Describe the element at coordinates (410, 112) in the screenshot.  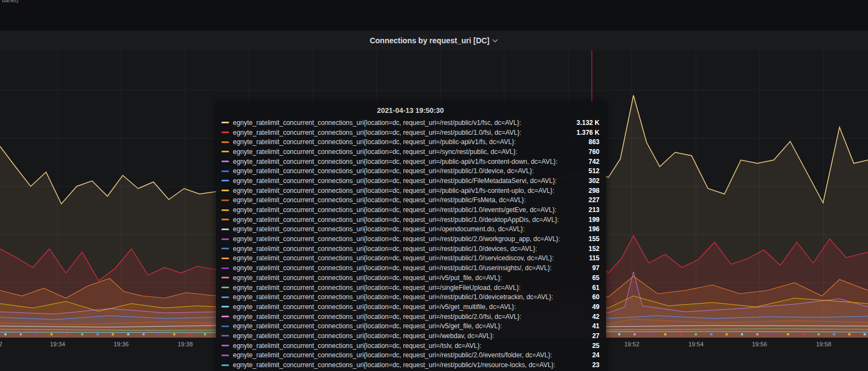
I see `tooltip-timestamp: 2021-04-13 19:50:30` at that location.